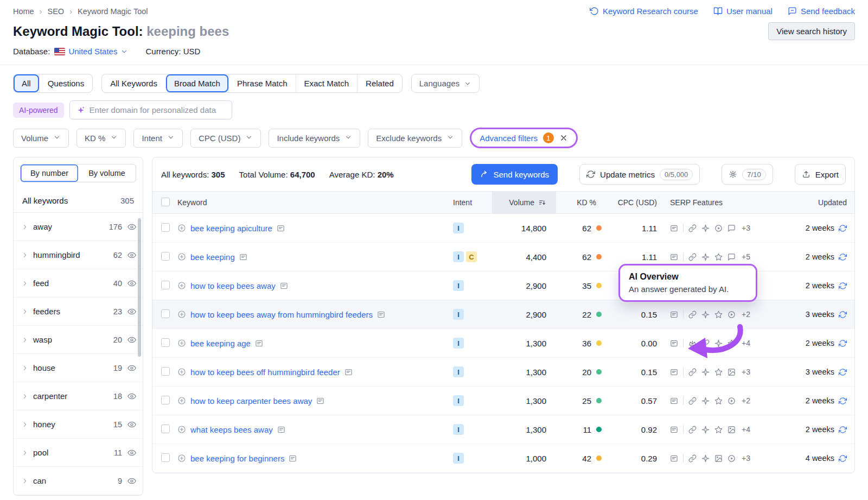  Describe the element at coordinates (41, 138) in the screenshot. I see `filter-volume: Volume` at that location.